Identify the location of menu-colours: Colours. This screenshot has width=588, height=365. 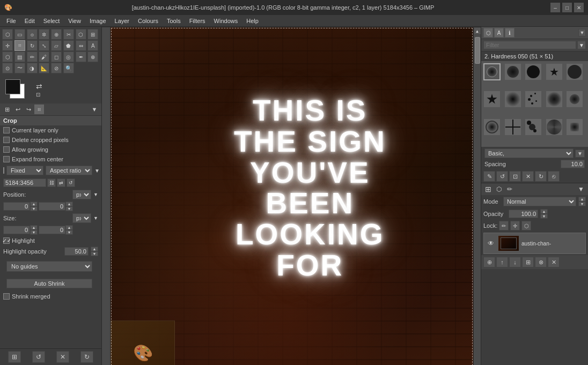
(148, 21).